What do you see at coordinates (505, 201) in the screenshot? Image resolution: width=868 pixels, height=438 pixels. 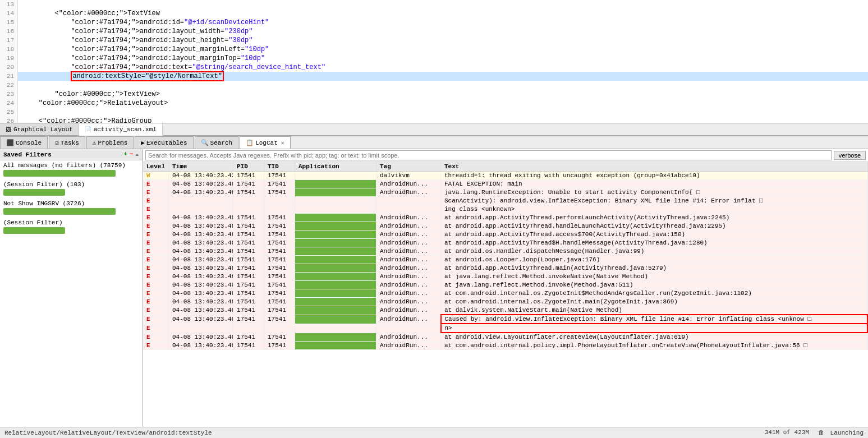 I see `table-row: E ScanActivity): android.view.InflateExc…` at bounding box center [505, 201].